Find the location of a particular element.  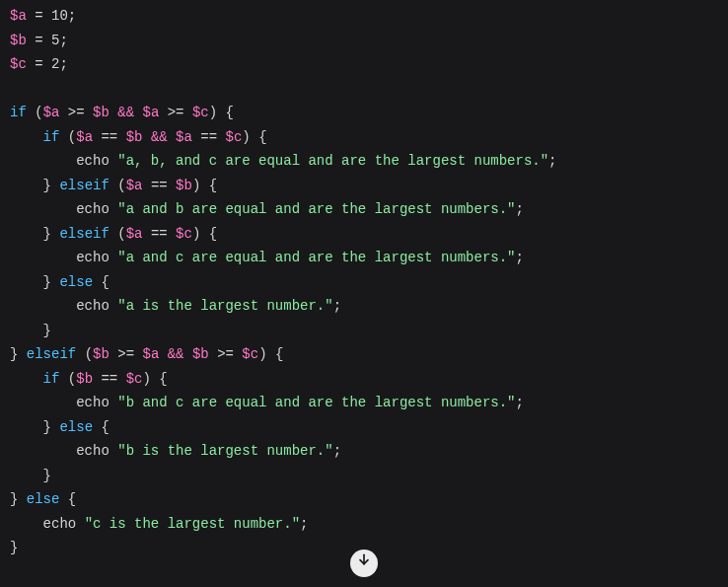

string-ab-equal: "a and b are equal and are the largest n… is located at coordinates (316, 209).